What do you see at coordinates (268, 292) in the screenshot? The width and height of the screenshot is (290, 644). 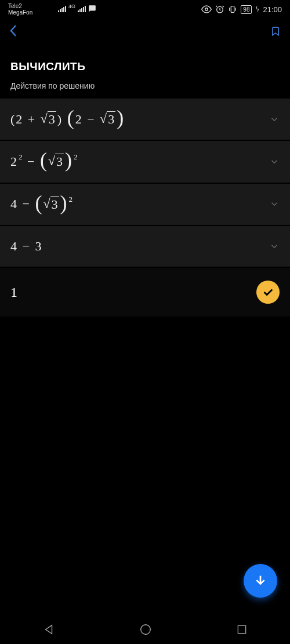 I see `check-icon` at bounding box center [268, 292].